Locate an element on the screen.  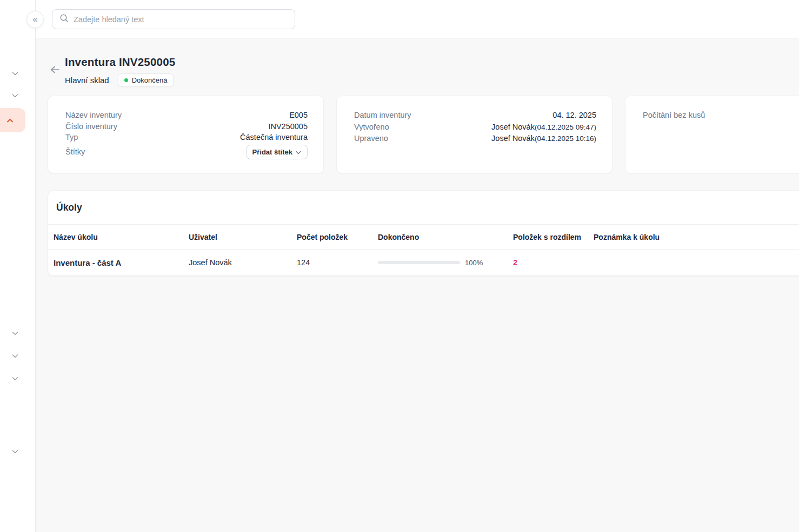
field-label: Počítání bez kusů is located at coordinates (674, 116).